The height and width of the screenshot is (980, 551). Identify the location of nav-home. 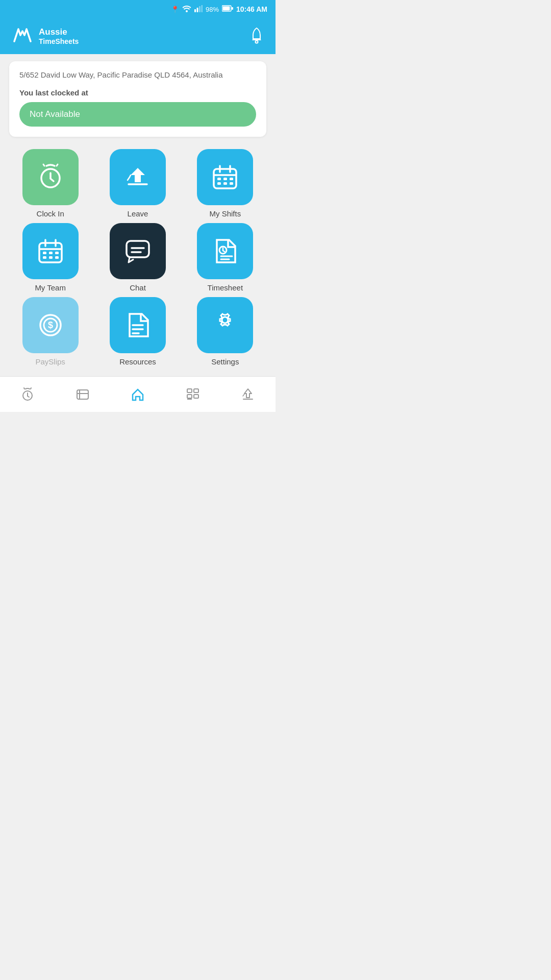
(138, 395).